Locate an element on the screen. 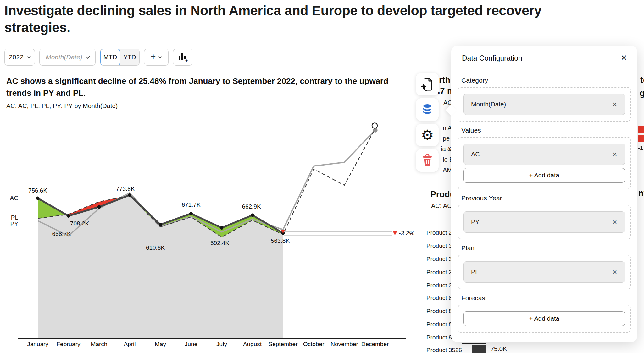 Image resolution: width=644 pixels, height=353 pixels. page-title: Investigate declining sales in North Ame… is located at coordinates (281, 19).